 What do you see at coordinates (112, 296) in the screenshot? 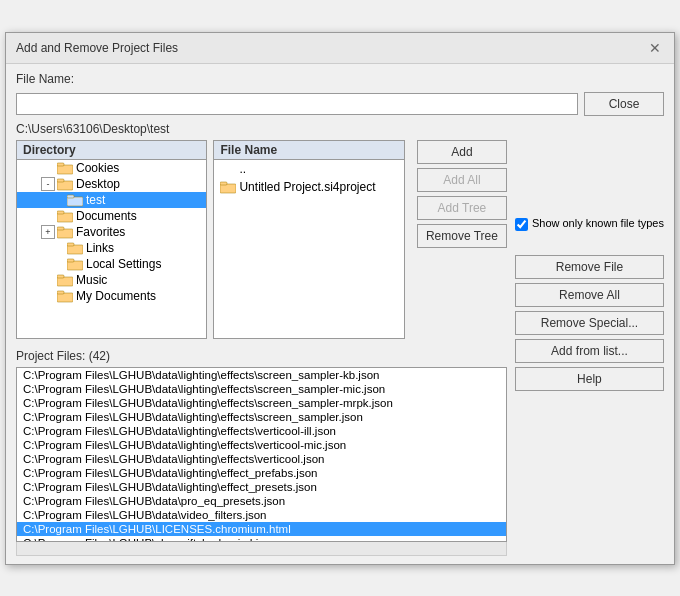
I see `tree-item: My Documents` at bounding box center [112, 296].